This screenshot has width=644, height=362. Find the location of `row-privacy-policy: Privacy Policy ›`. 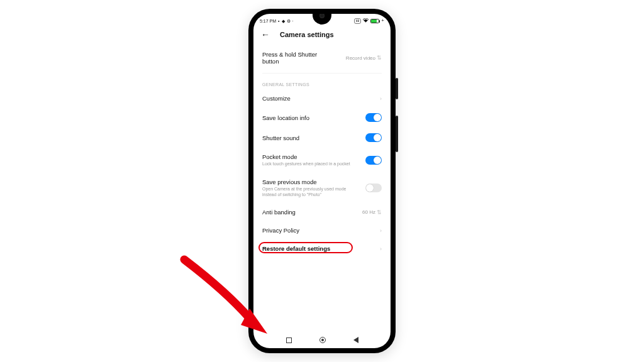

row-privacy-policy: Privacy Policy › is located at coordinates (322, 230).